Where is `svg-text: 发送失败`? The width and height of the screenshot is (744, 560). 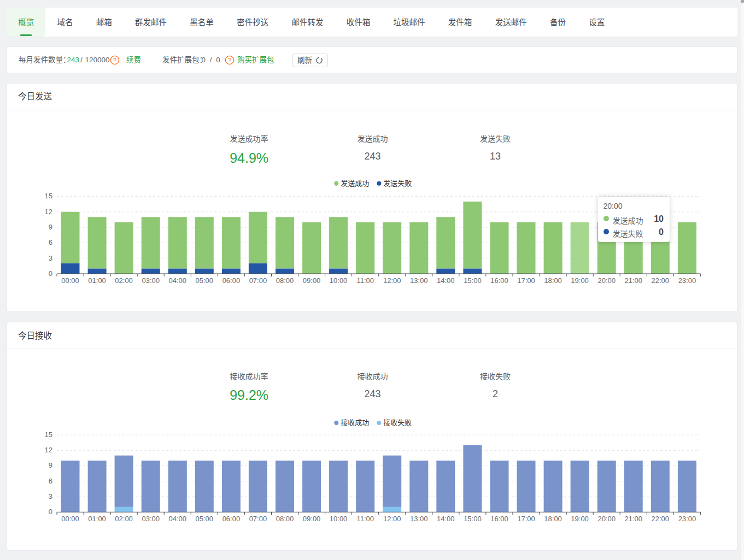 svg-text: 发送失败 is located at coordinates (397, 182).